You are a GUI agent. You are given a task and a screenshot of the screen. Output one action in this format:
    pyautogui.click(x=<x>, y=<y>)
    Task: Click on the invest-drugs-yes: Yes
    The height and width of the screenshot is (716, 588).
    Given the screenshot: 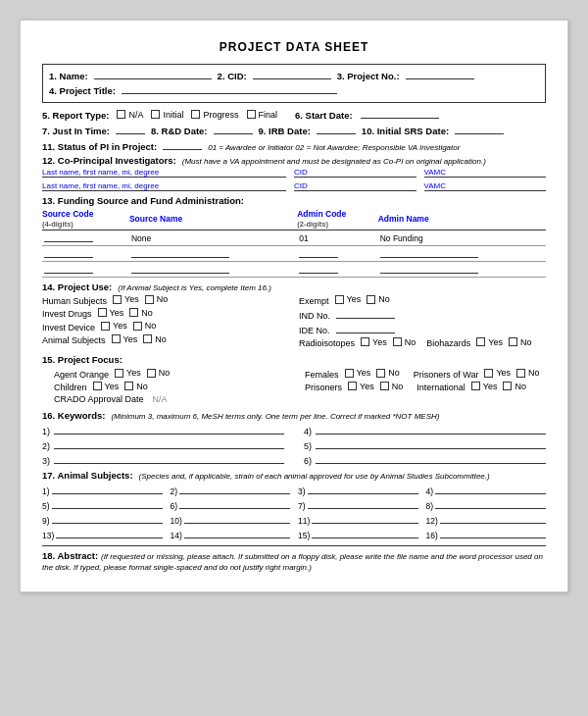 What is the action you would take?
    pyautogui.click(x=112, y=313)
    